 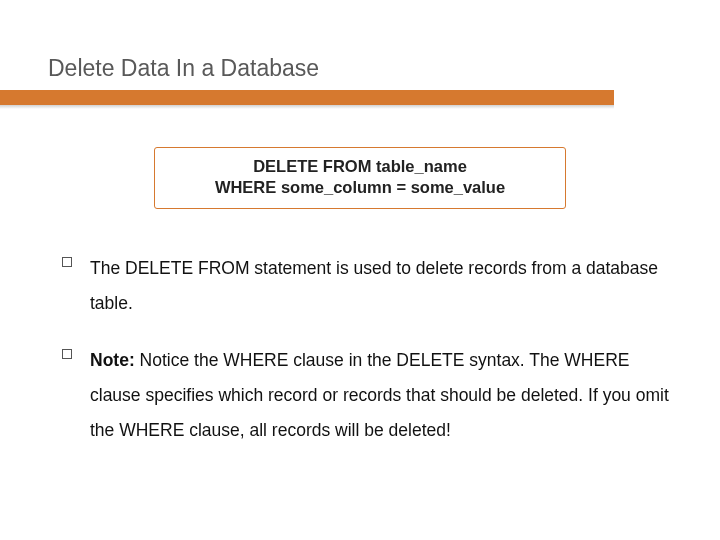 I want to click on note-label: Note:, so click(x=112, y=360).